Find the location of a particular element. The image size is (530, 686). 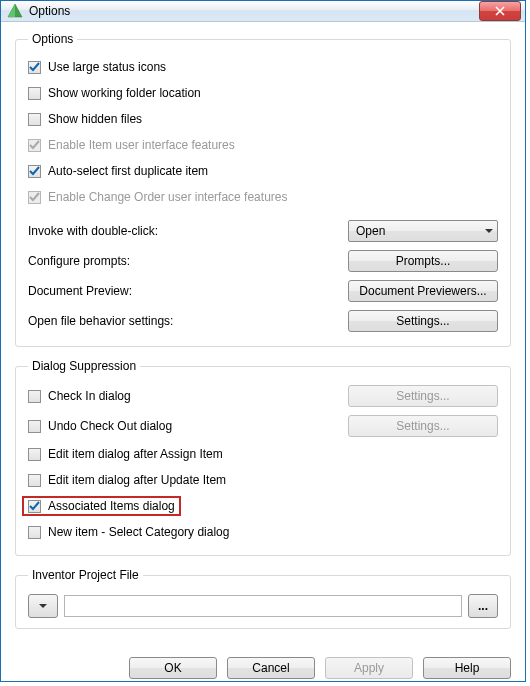

close-button is located at coordinates (500, 11).